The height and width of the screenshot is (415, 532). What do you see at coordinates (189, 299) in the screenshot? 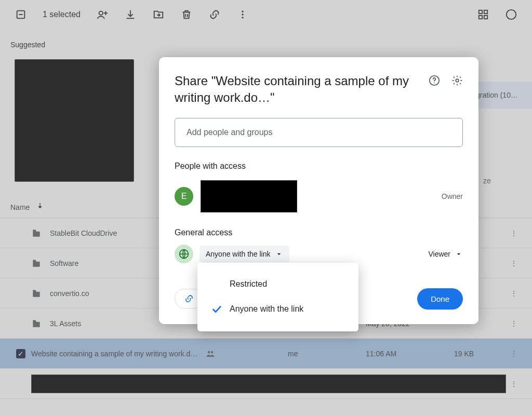
I see `link-icon` at bounding box center [189, 299].